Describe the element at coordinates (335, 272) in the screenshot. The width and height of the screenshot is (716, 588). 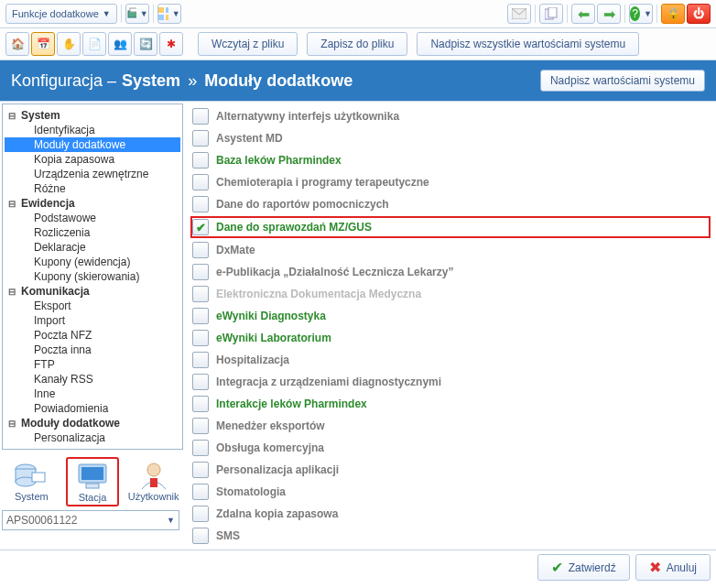
I see `option-label: e-Publikacja „Działalność Lecznicza Leka…` at that location.